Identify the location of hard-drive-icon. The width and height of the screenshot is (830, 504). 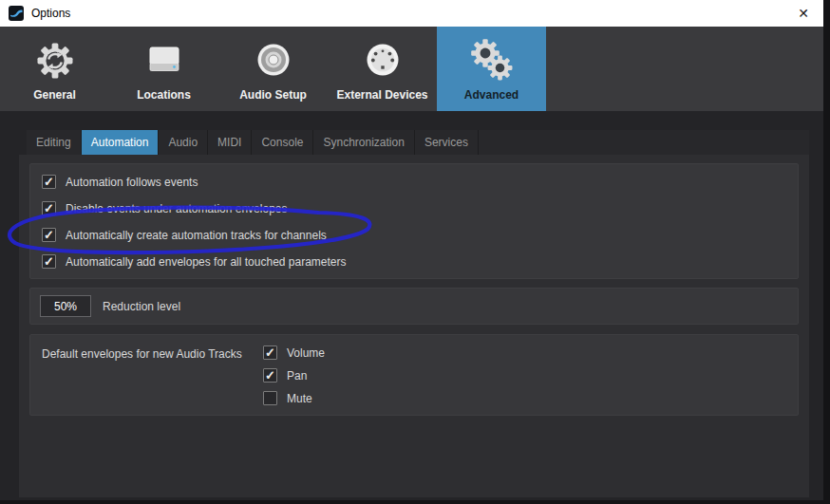
(164, 61).